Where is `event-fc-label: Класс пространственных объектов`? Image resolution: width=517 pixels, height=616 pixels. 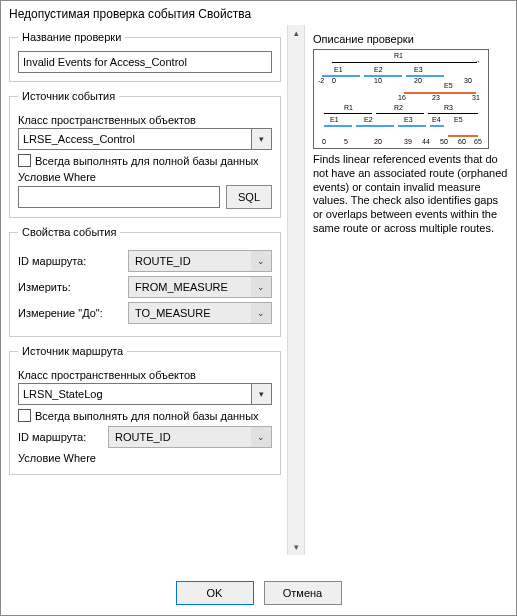
event-fc-label: Класс пространственных объектов is located at coordinates (145, 120).